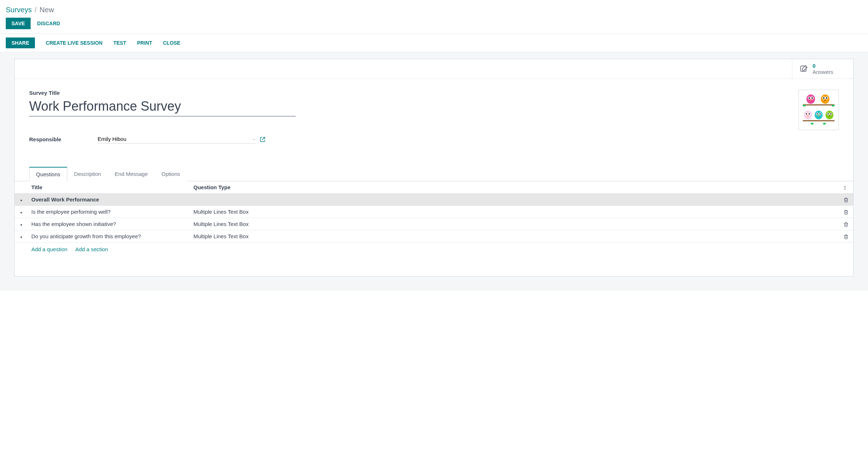 The width and height of the screenshot is (868, 457). Describe the element at coordinates (109, 236) in the screenshot. I see `row-title: Do you anticipate growth from this emplo…` at that location.